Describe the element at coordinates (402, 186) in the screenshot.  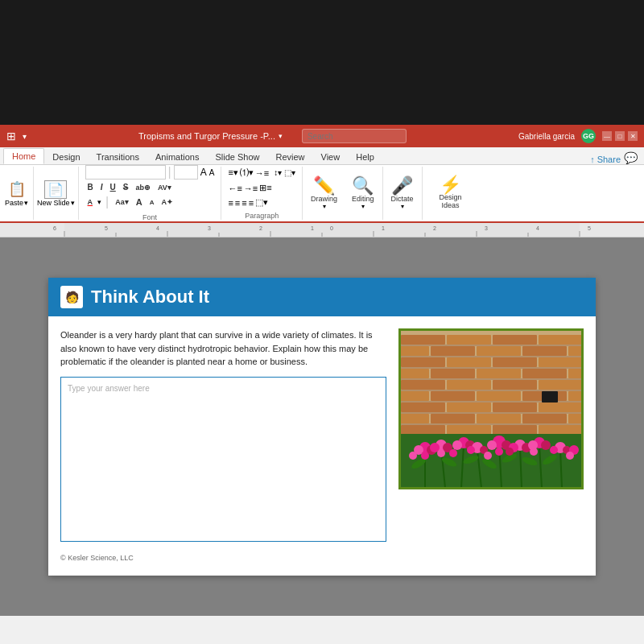
I see `dictate-icon: 🎤` at that location.